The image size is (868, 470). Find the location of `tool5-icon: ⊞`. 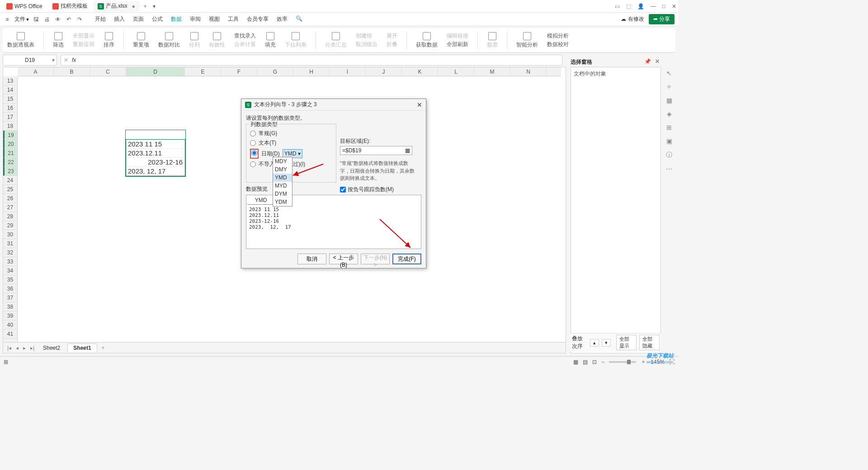

tool5-icon: ⊞ is located at coordinates (669, 127).